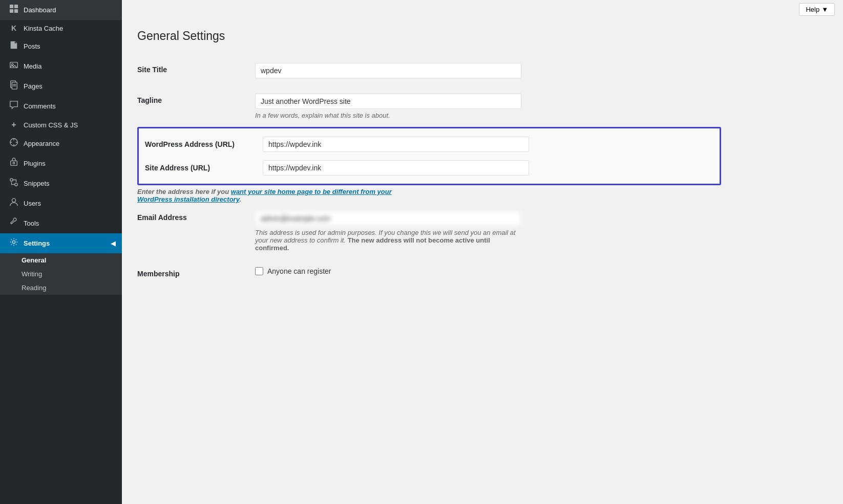 The image size is (843, 504). What do you see at coordinates (41, 143) in the screenshot?
I see `sidebar-item-label: Appearance` at bounding box center [41, 143].